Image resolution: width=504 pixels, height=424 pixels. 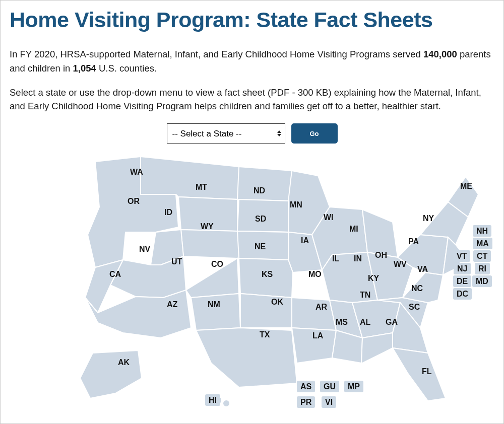 What do you see at coordinates (358, 259) in the screenshot?
I see `state-in: IN` at bounding box center [358, 259].